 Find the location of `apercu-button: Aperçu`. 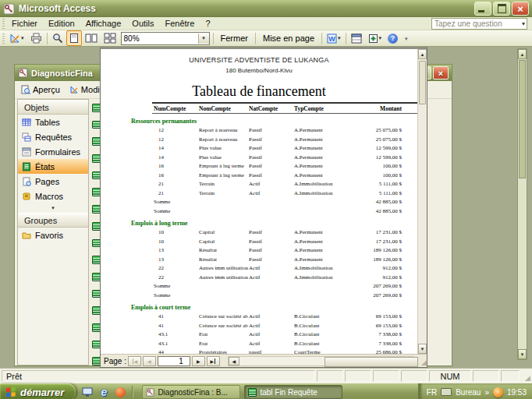

apercu-button: Aperçu is located at coordinates (41, 90).